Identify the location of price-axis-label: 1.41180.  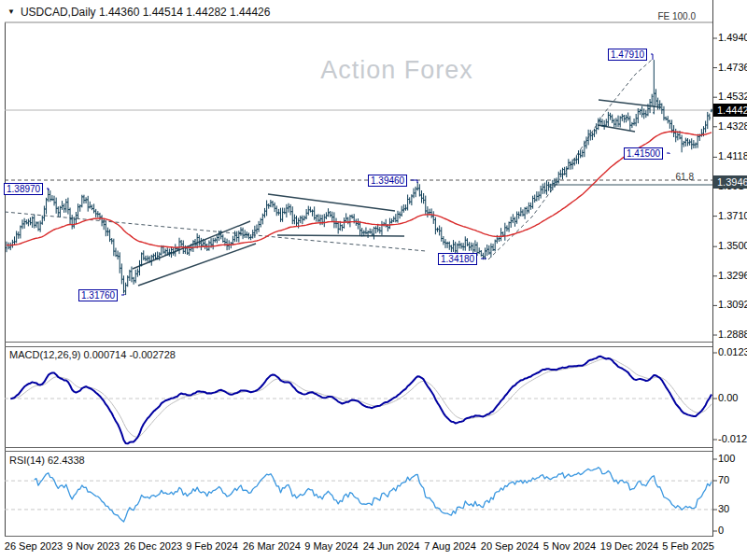
(732, 156).